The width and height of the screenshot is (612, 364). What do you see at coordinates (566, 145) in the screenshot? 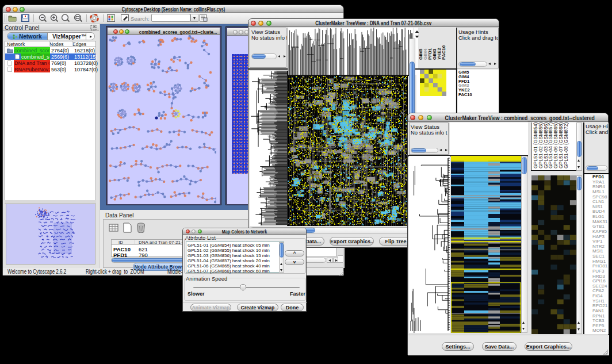
I see `svg-text: GPL51-08 (GSM872)` at bounding box center [566, 145].